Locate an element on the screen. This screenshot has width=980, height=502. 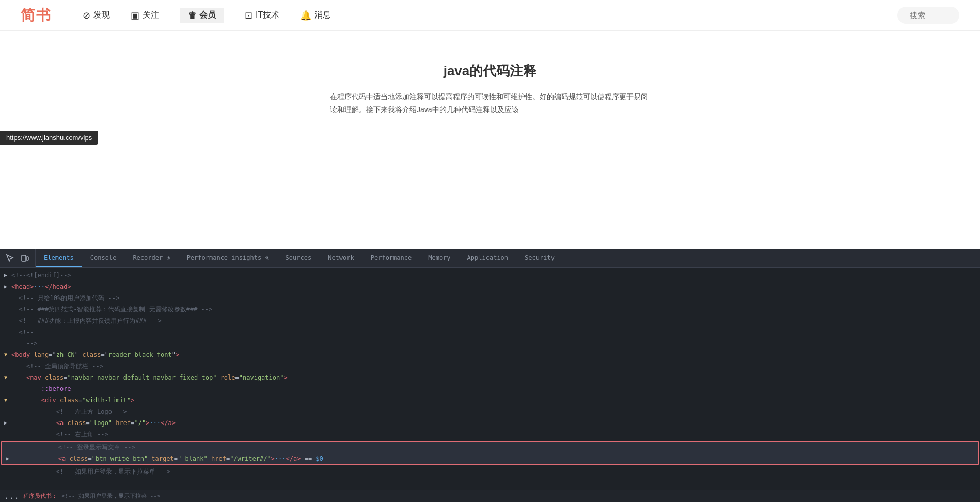
page-content: java的代码注释 在程序代码中适当地添加注释可以提高程序的可读性和可维护性。好… is located at coordinates (490, 82).